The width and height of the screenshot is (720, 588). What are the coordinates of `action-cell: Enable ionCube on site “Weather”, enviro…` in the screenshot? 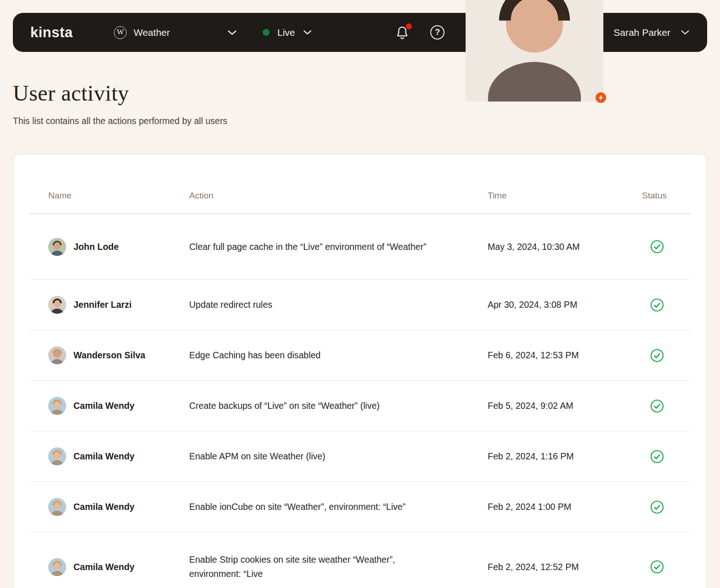 It's located at (319, 507).